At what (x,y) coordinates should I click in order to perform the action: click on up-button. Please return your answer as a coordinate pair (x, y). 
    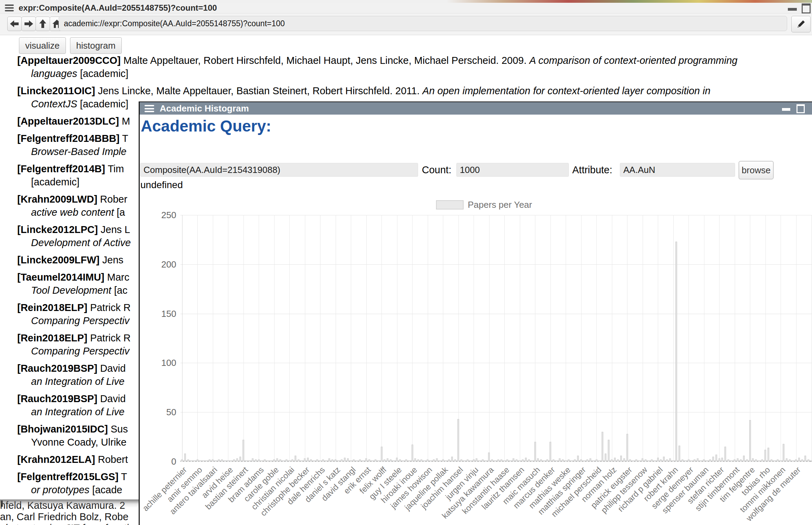
    Looking at the image, I should click on (43, 24).